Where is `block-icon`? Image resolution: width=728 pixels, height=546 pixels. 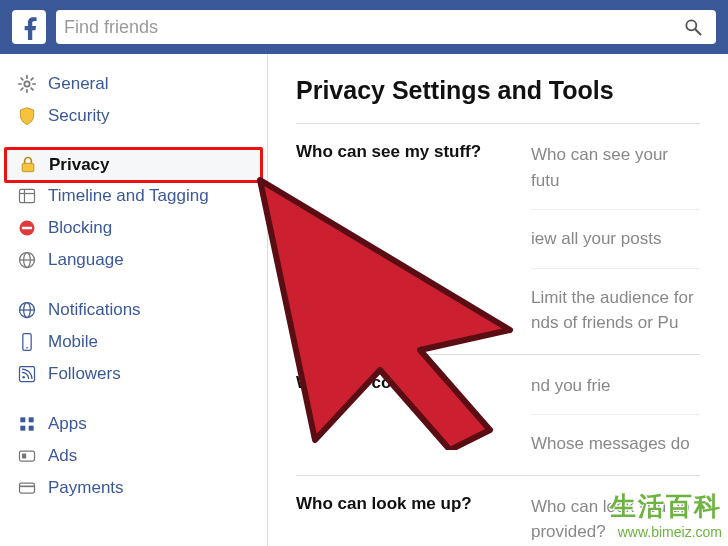 block-icon is located at coordinates (27, 228).